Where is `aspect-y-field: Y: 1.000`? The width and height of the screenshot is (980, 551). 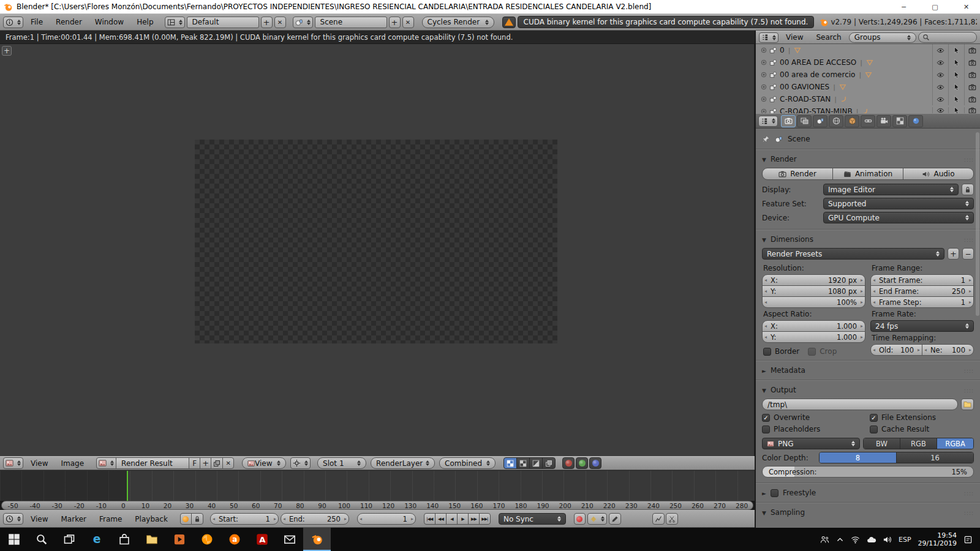
aspect-y-field: Y: 1.000 is located at coordinates (813, 337).